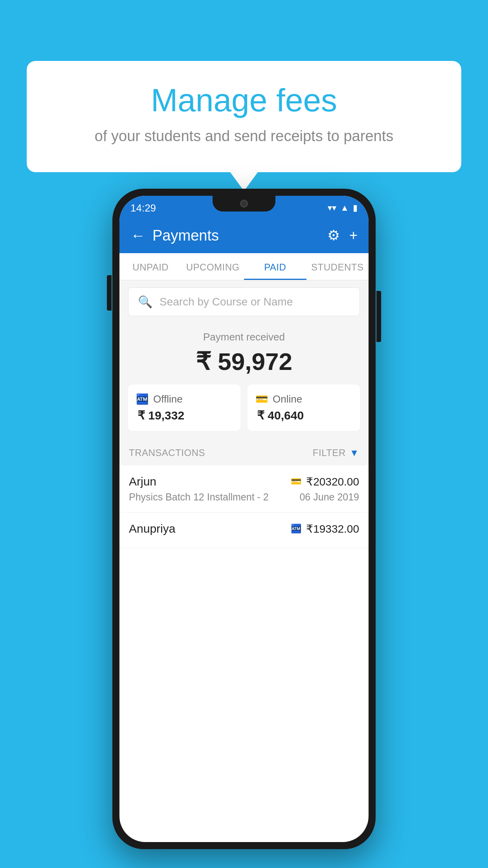  I want to click on online-icon: 💳, so click(262, 399).